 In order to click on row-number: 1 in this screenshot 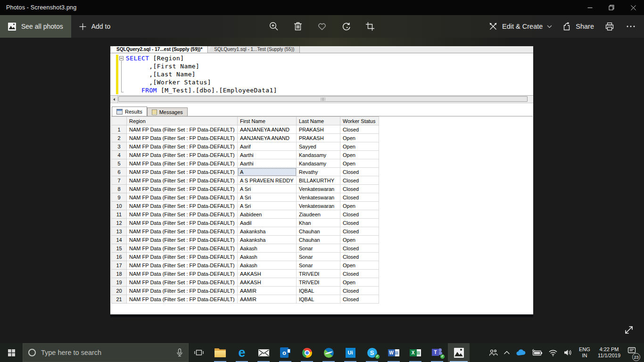, I will do `click(119, 130)`.